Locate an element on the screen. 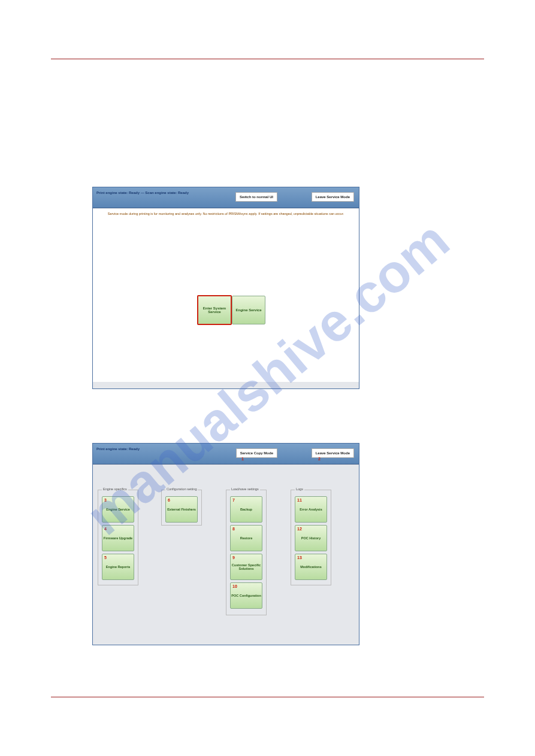 This screenshot has height=756, width=535. engine-status: Print engine state: Ready is located at coordinates (118, 449).